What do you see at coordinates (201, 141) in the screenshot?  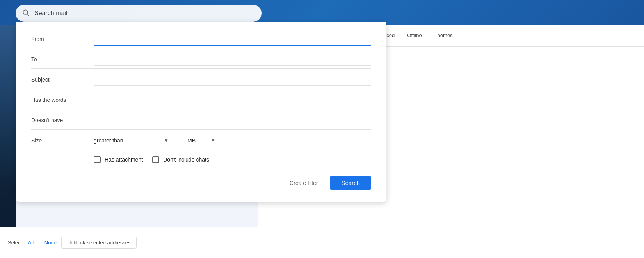 I see `size-row: Size greater than less than ▼ MB KB Byte…` at bounding box center [201, 141].